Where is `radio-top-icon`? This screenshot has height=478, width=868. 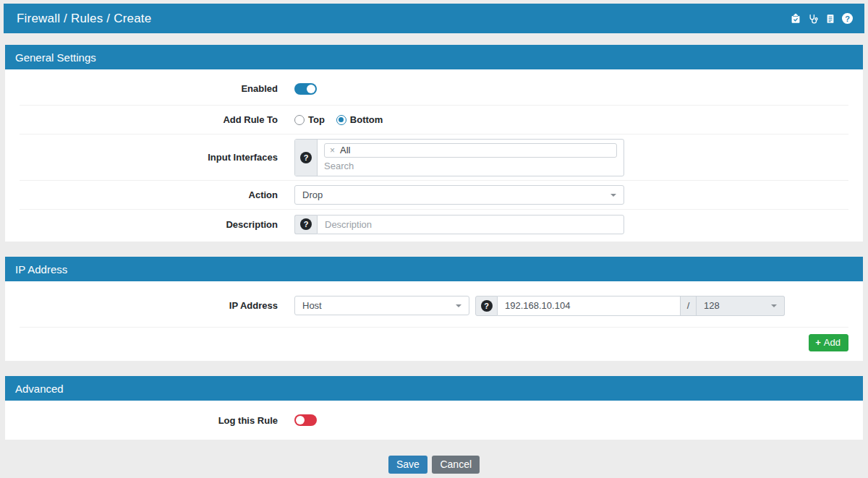
radio-top-icon is located at coordinates (299, 120).